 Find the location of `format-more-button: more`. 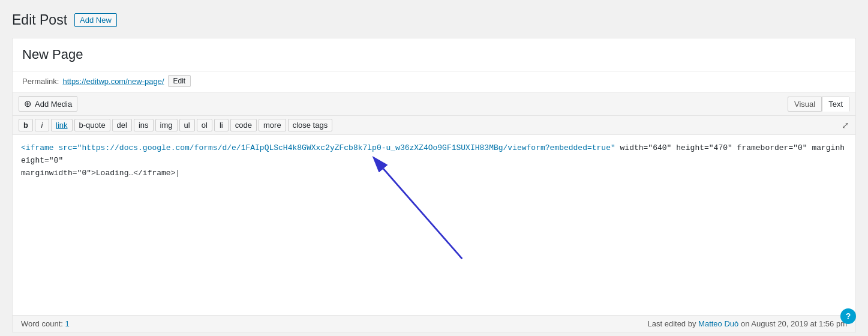

format-more-button: more is located at coordinates (272, 125).